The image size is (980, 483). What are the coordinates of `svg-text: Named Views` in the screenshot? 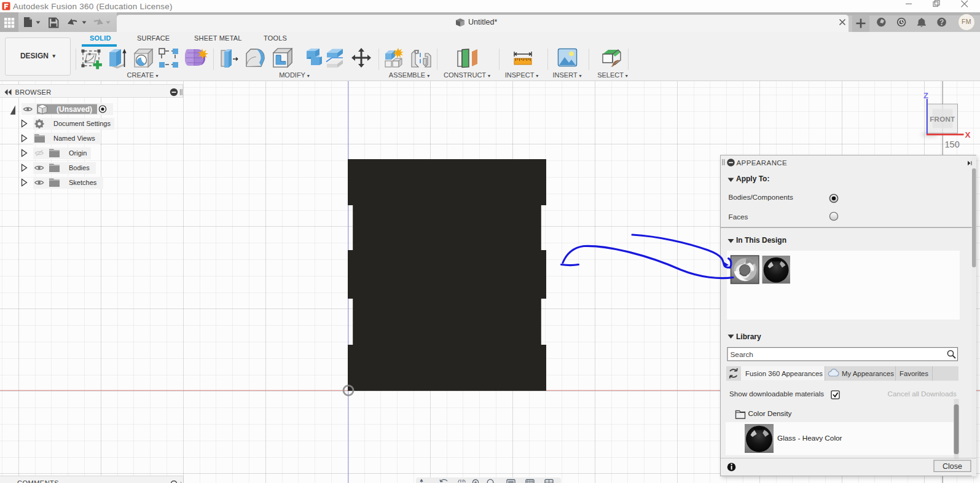 It's located at (74, 138).